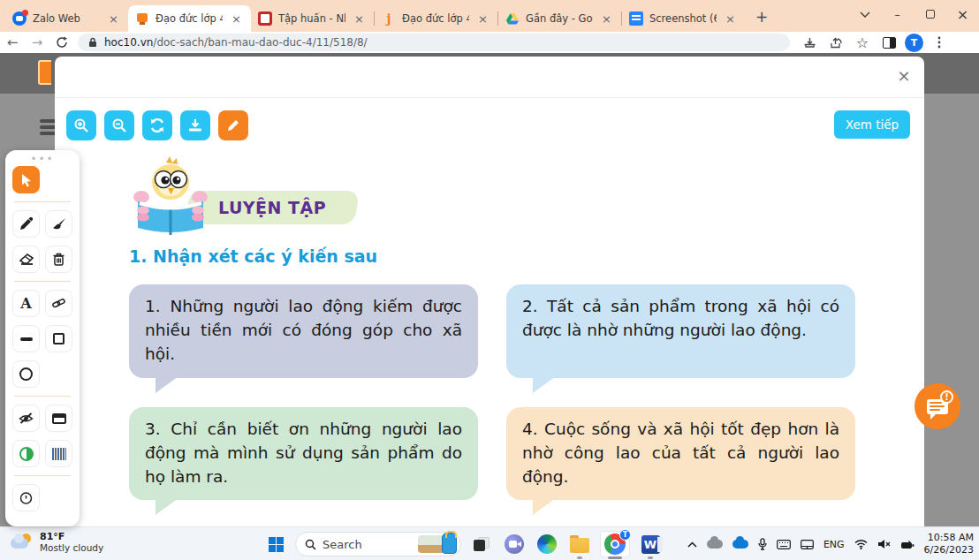  Describe the element at coordinates (27, 498) in the screenshot. I see `timer-tool-button` at that location.